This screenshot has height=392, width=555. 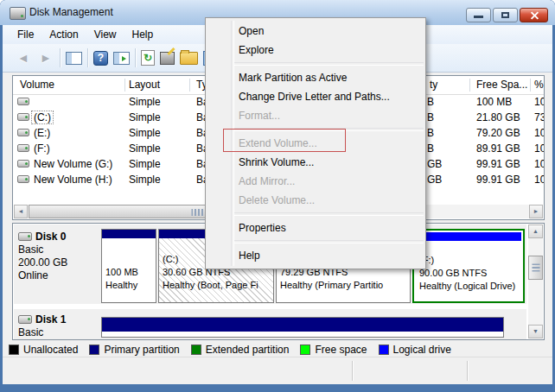 I want to click on menu-item-format: Format..., so click(x=316, y=116).